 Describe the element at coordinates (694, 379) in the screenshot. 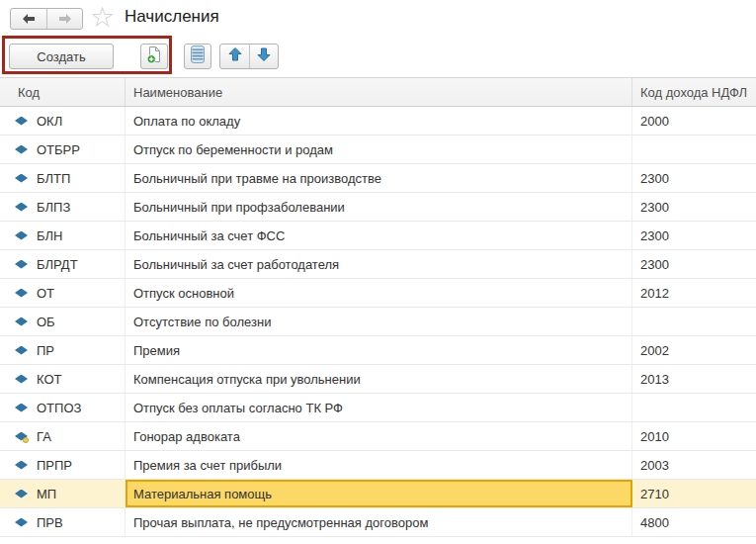

I see `cell-ndfl-code: 2013` at that location.